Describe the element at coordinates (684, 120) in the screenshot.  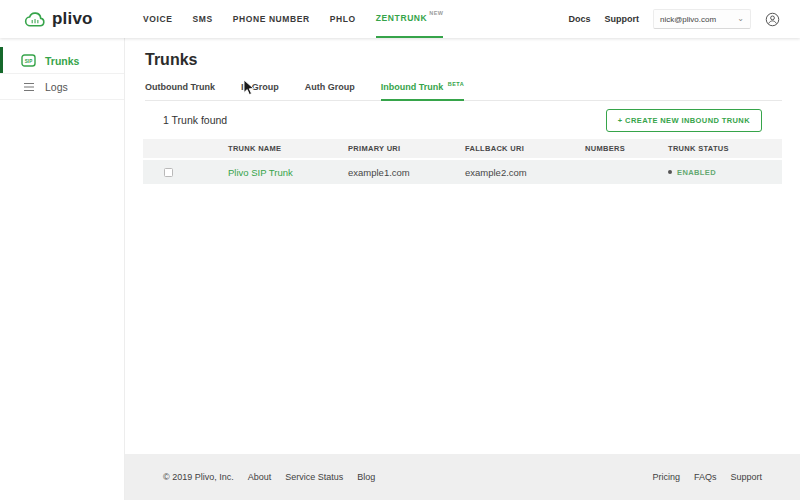
I see `create-inbound-trunk-button: + CREATE NEW INBOUND TRUNK` at that location.